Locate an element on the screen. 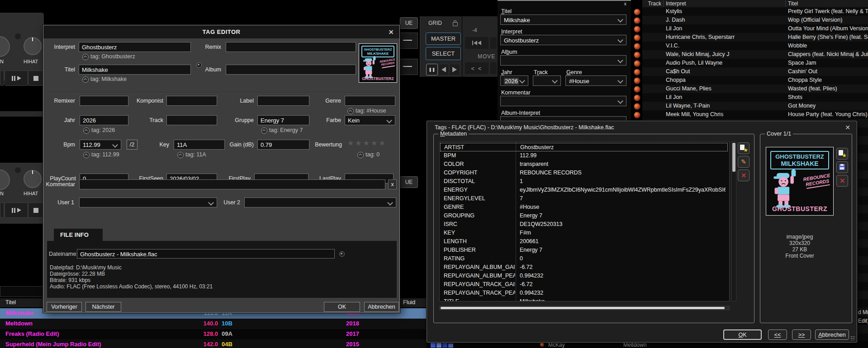  metadata-row: TITLEMilkshake is located at coordinates (584, 299).